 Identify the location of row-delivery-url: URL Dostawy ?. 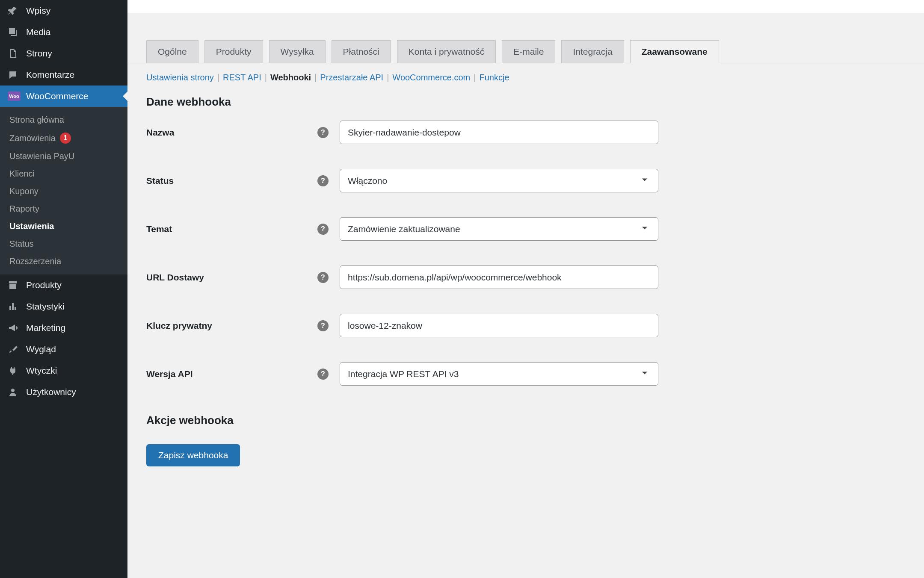
(526, 277).